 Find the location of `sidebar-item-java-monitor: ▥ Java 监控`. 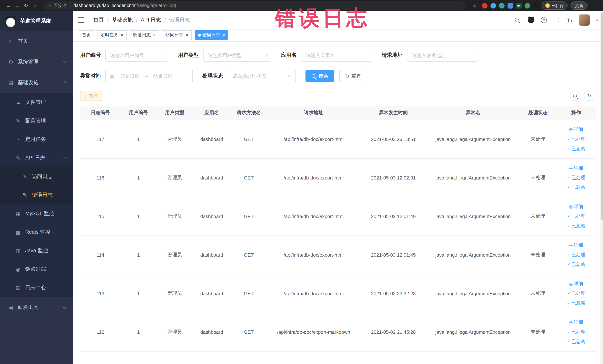

sidebar-item-java-monitor: ▥ Java 监控 is located at coordinates (36, 251).